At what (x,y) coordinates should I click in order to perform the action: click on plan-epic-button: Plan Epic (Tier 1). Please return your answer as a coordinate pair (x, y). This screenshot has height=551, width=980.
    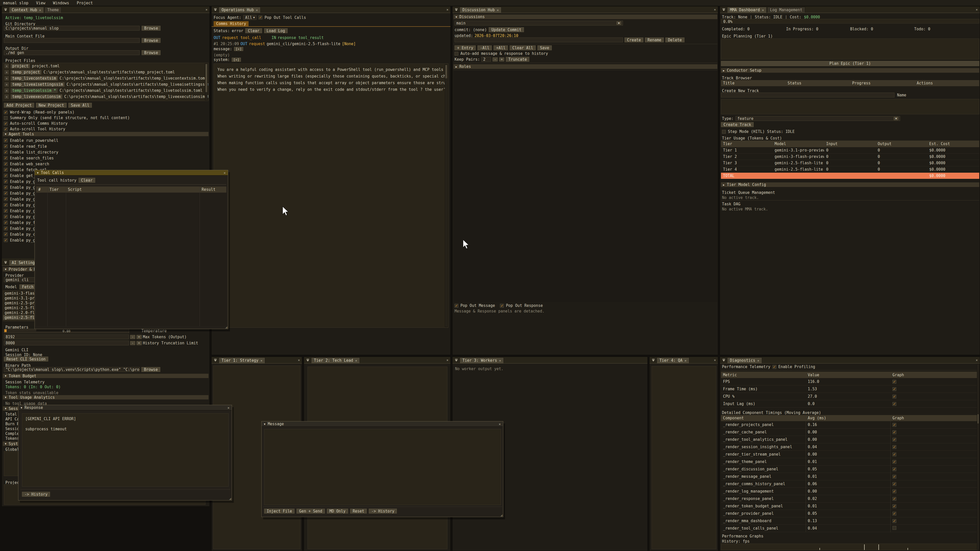
    Looking at the image, I should click on (850, 64).